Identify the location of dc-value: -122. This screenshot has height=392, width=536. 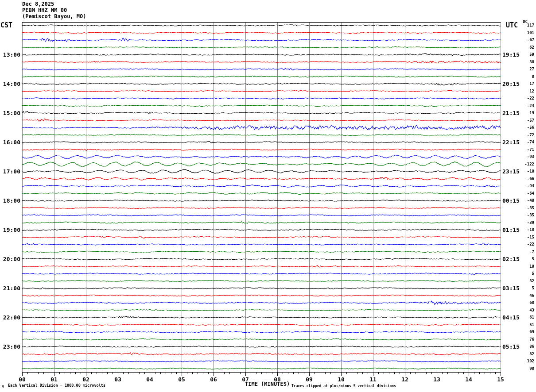
(525, 165).